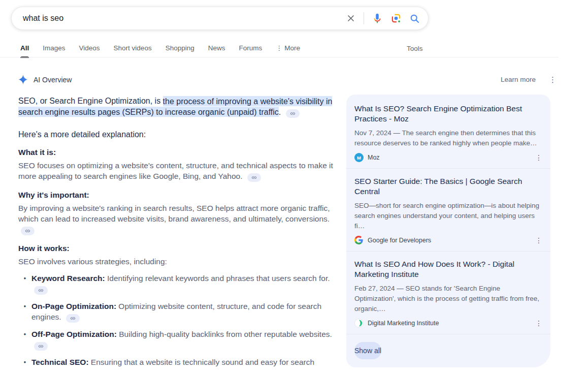 The width and height of the screenshot is (588, 375). What do you see at coordinates (202, 362) in the screenshot?
I see `bullet-text: Ensuring that a website is technically s…` at bounding box center [202, 362].